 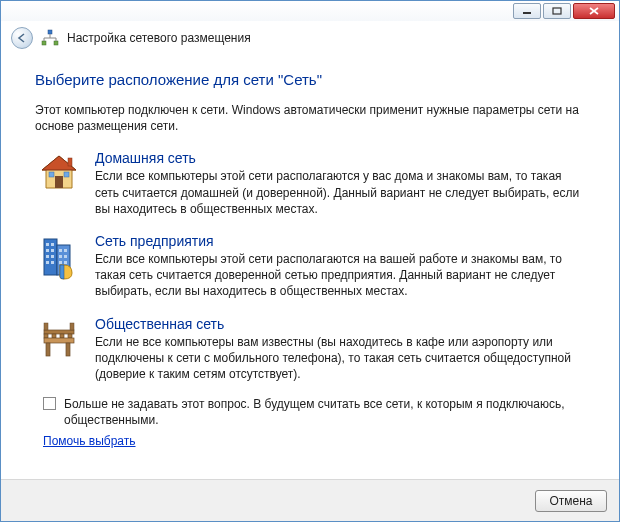 I want to click on home-icon, so click(x=59, y=184).